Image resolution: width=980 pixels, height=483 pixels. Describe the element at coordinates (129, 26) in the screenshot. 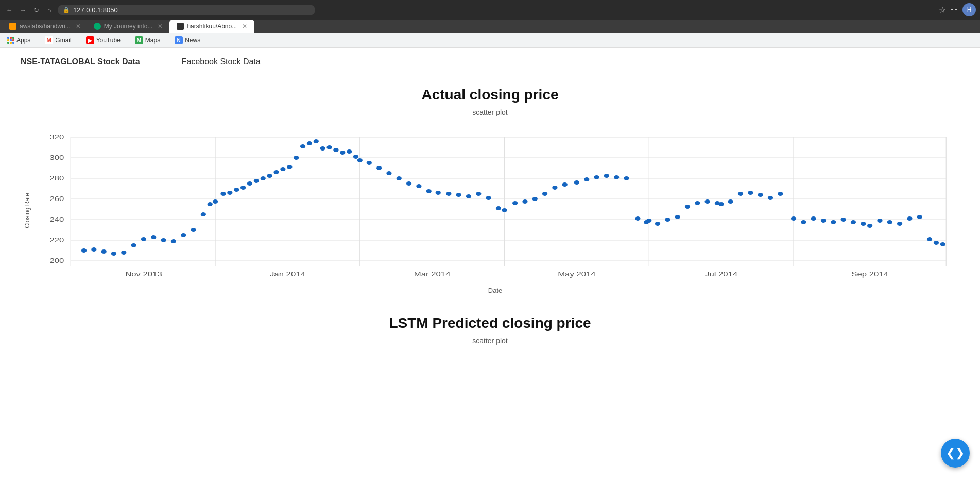

I see `tab-myjourney: My Journey into... ✕` at that location.